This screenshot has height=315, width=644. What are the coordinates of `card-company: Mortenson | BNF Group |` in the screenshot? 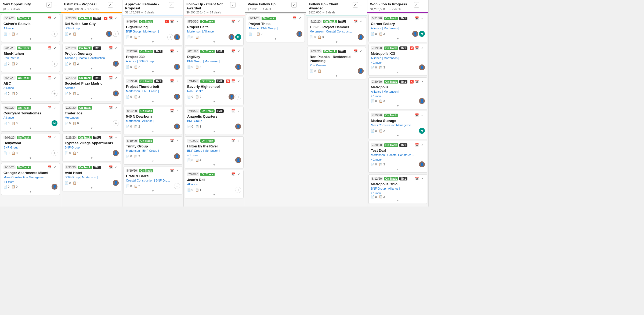 It's located at (153, 91).